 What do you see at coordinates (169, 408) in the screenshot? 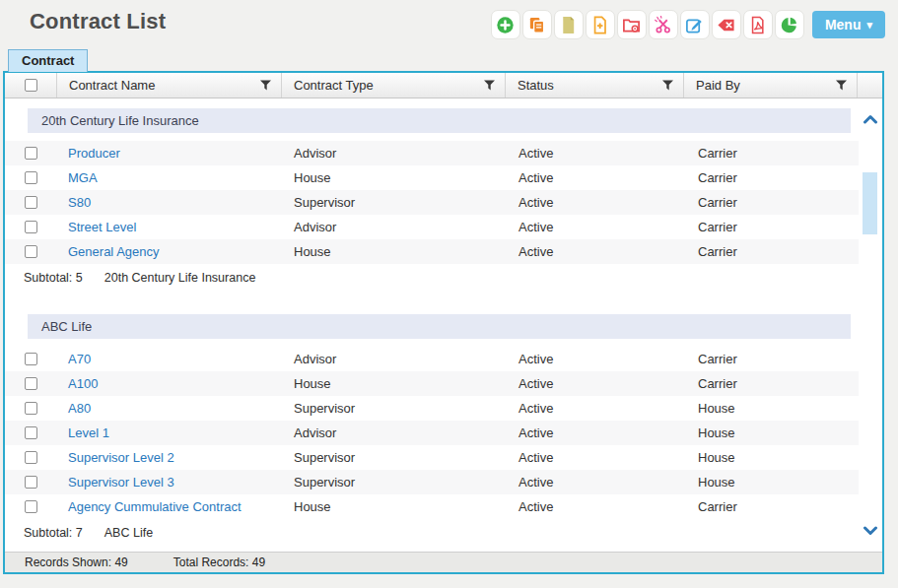
I see `contract-name-cell: A80` at bounding box center [169, 408].